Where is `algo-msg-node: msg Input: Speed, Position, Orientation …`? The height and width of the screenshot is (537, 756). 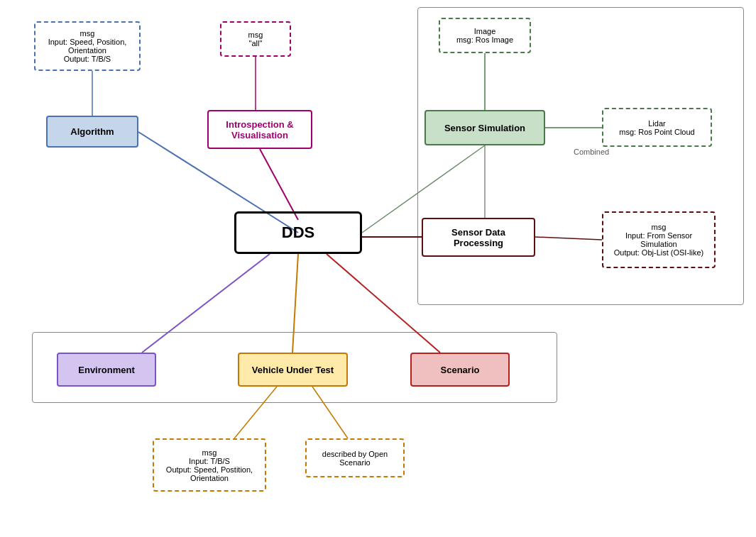
algo-msg-node: msg Input: Speed, Position, Orientation … is located at coordinates (87, 46).